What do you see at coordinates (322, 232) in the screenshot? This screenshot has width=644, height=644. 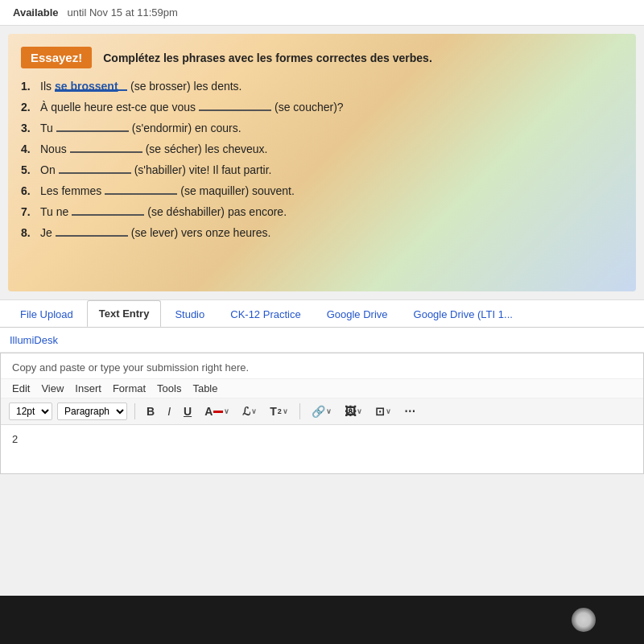 I see `exercise-item-8: 8. Je (se lever) vers onze heures.` at bounding box center [322, 232].